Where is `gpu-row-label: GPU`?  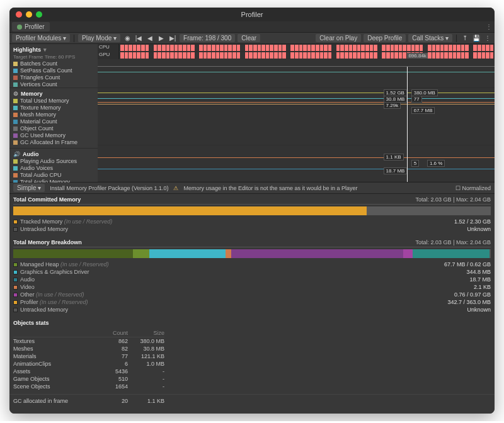 gpu-row-label: GPU is located at coordinates (108, 55).